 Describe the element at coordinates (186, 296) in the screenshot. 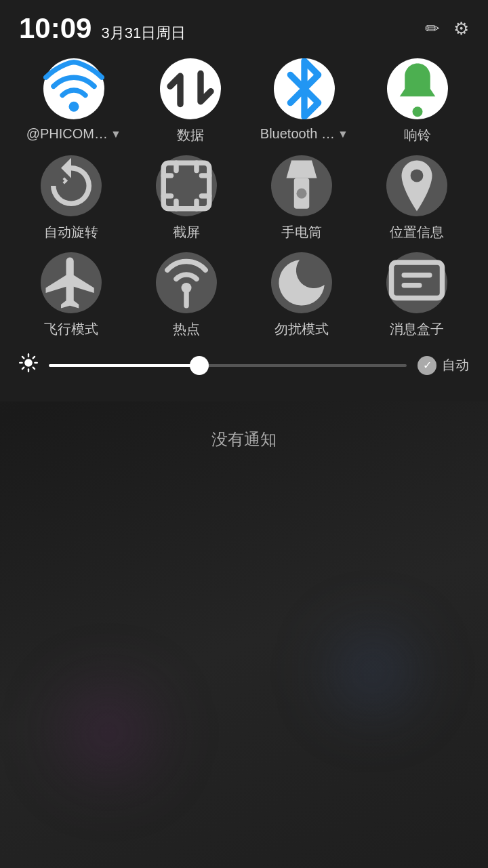

I see `toggle-hotspot: 热点` at that location.